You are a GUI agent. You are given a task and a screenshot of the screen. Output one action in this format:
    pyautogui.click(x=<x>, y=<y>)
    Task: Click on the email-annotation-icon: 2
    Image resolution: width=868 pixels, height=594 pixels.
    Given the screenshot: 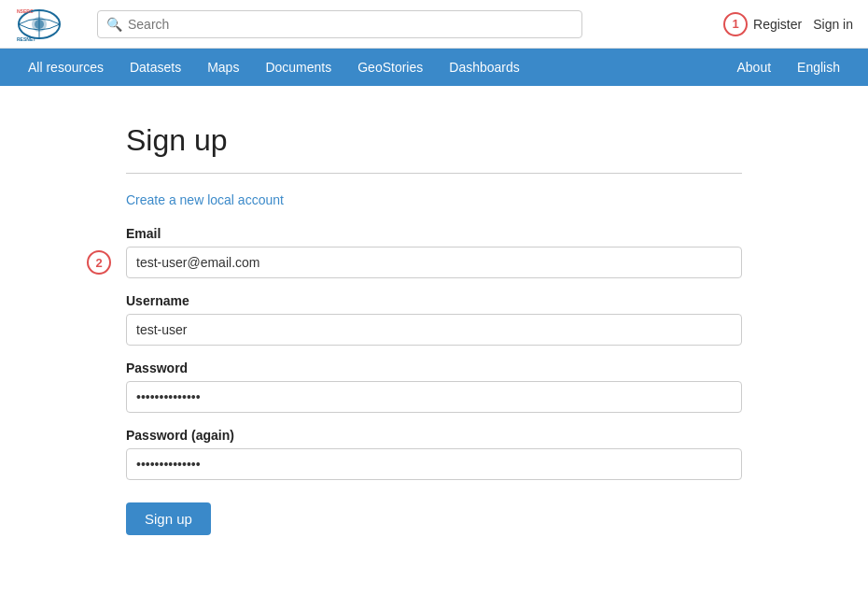 What is the action you would take?
    pyautogui.click(x=99, y=262)
    